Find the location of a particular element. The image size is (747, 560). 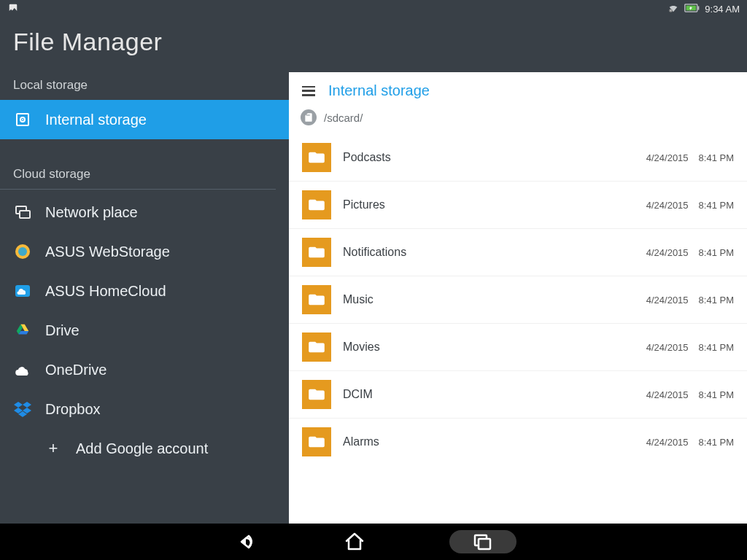

folder-name: Music is located at coordinates (489, 300).